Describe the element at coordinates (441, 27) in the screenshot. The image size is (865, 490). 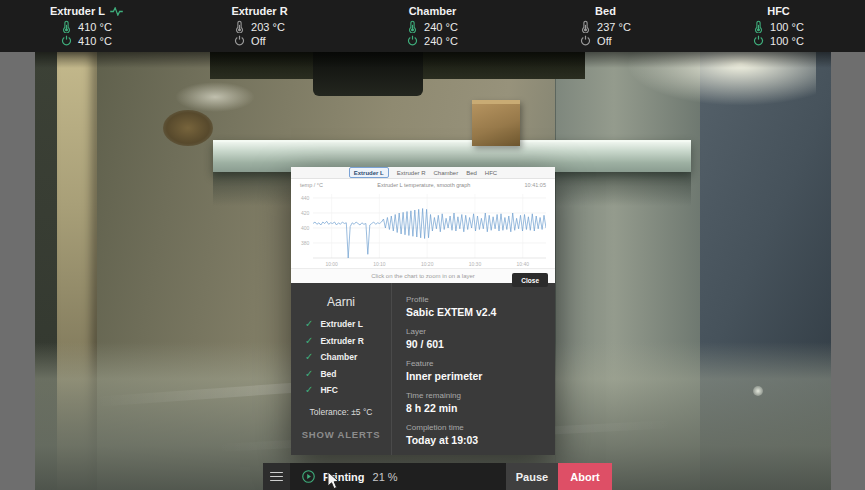
I see `current-temp: 240 °C` at that location.